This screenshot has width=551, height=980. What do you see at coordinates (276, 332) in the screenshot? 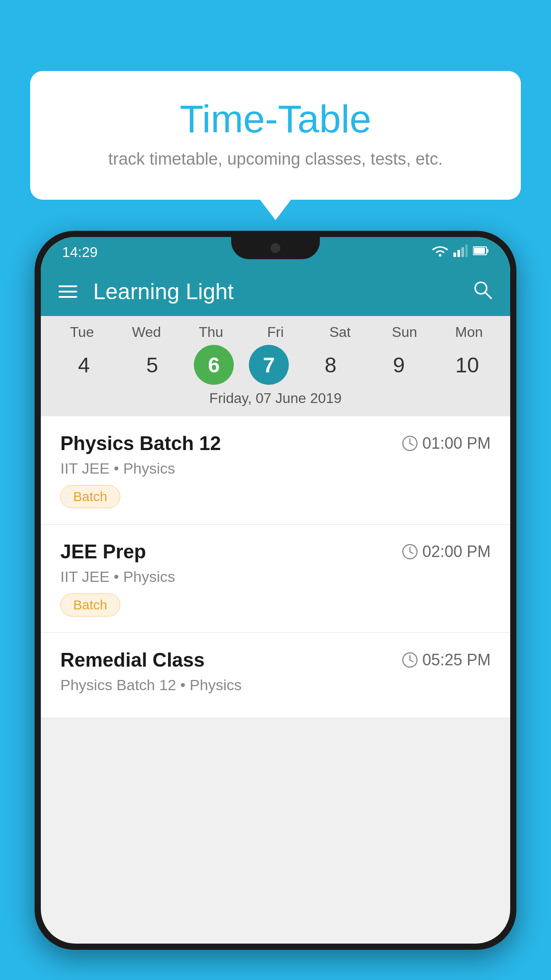
I see `day-headers: Tue Wed Thu Fri Sat Sun Mon` at bounding box center [276, 332].